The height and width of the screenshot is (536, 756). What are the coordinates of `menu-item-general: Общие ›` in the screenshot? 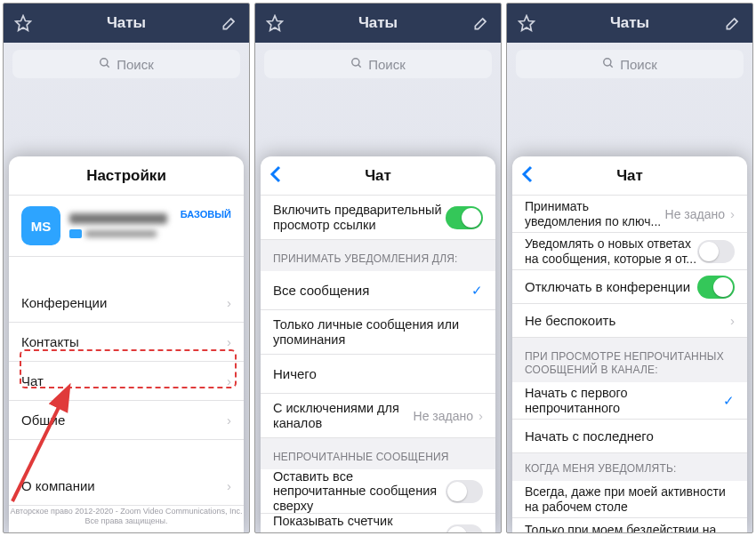 It's located at (126, 420).